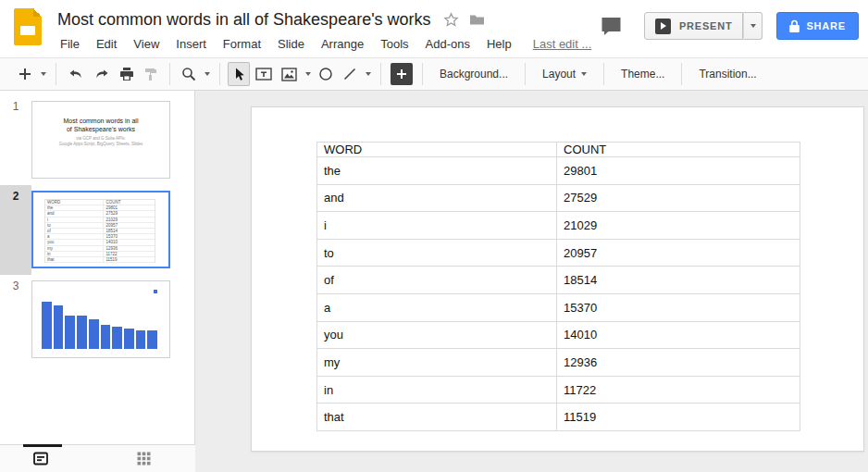 This screenshot has width=868, height=472. I want to click on insert-comment-button, so click(402, 74).